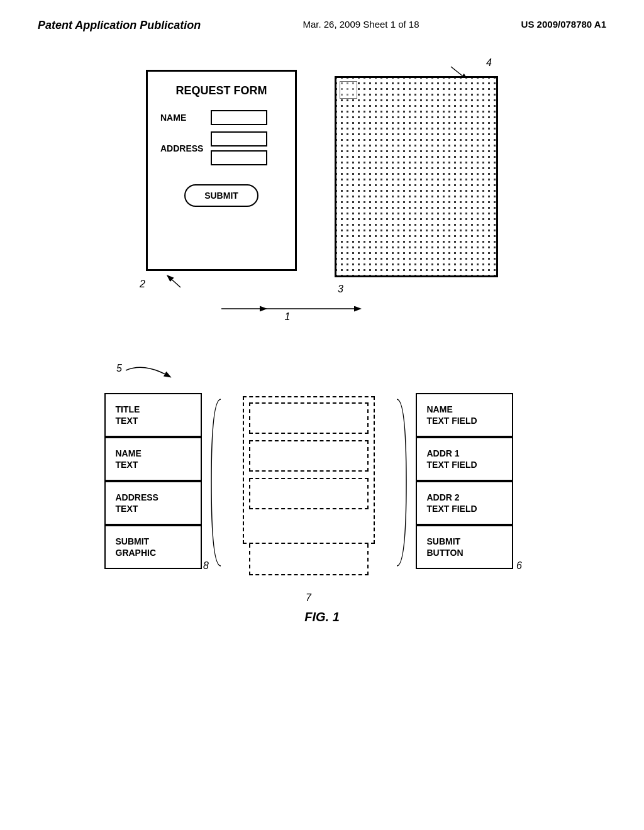 Image resolution: width=644 pixels, height=830 pixels. What do you see at coordinates (403, 483) in the screenshot?
I see `right-brace-area` at bounding box center [403, 483].